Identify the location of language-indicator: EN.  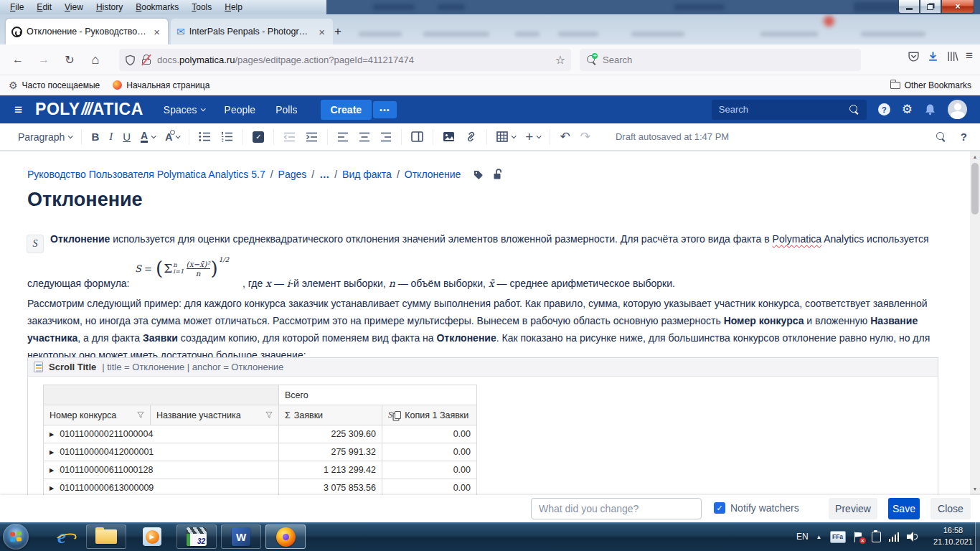
(802, 537).